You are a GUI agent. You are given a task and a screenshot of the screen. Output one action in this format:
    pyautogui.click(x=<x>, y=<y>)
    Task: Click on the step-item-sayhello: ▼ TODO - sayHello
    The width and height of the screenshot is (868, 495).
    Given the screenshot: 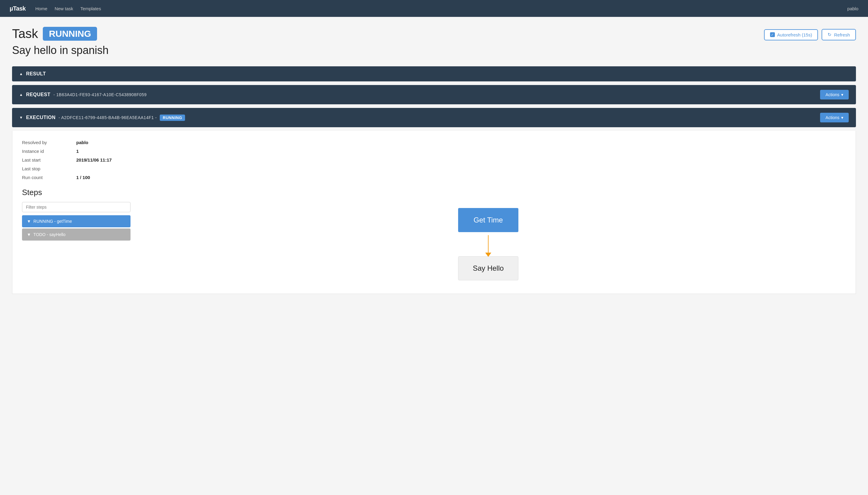 What is the action you would take?
    pyautogui.click(x=76, y=235)
    